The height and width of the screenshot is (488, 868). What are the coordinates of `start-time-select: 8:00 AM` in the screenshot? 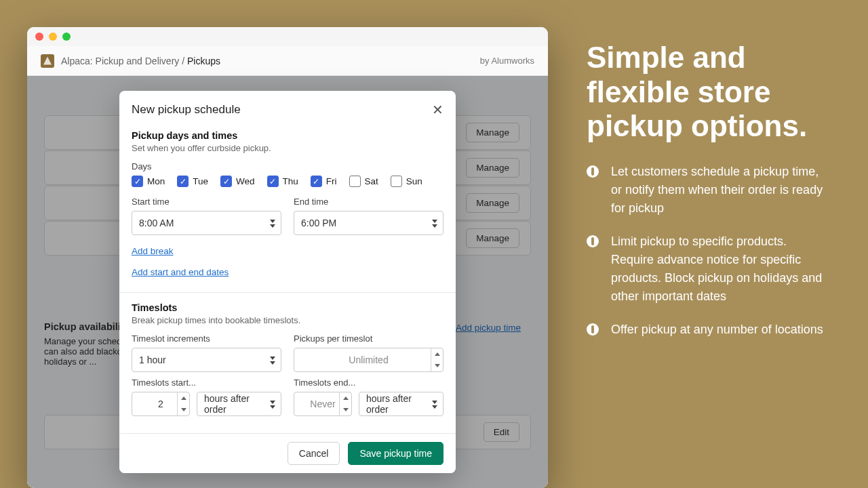 It's located at (206, 223).